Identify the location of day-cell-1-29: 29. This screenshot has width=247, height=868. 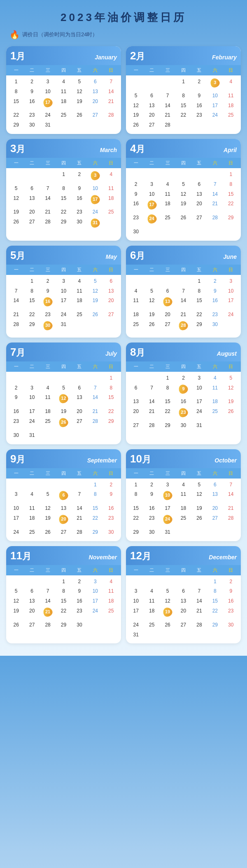
(16, 125).